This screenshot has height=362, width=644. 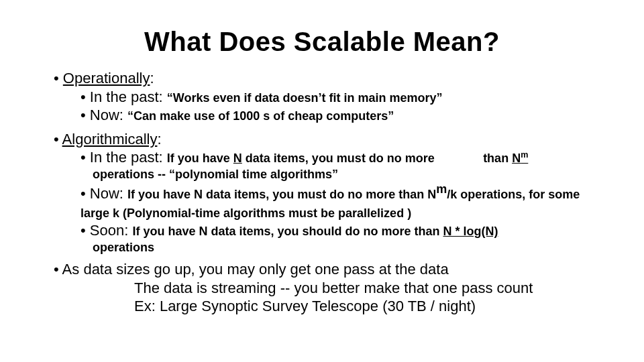 What do you see at coordinates (342, 201) in the screenshot?
I see `alg-now: Now: If you have N data items, you must …` at bounding box center [342, 201].